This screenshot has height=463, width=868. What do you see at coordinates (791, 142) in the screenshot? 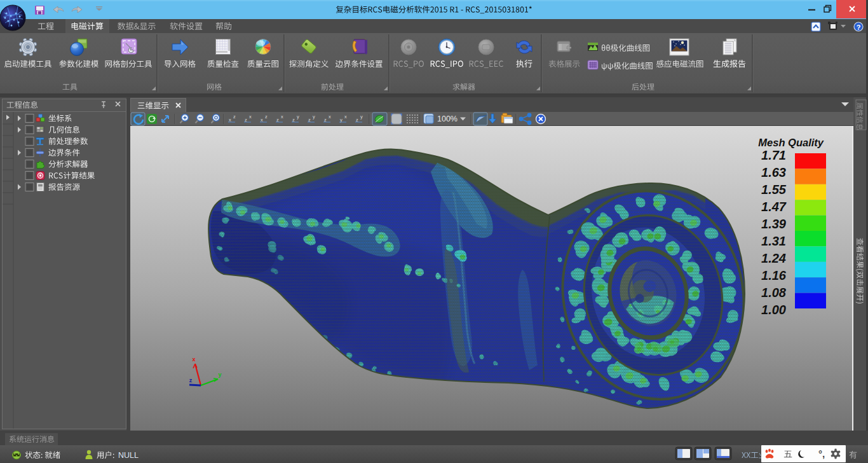
I see `svg-text: Mesh Quality` at bounding box center [791, 142].